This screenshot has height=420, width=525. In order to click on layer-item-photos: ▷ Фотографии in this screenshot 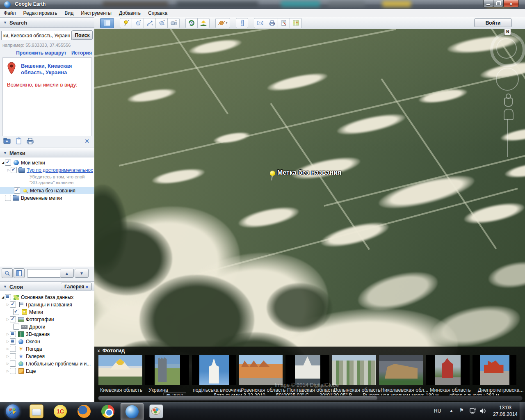, I will do `click(47, 319)`.